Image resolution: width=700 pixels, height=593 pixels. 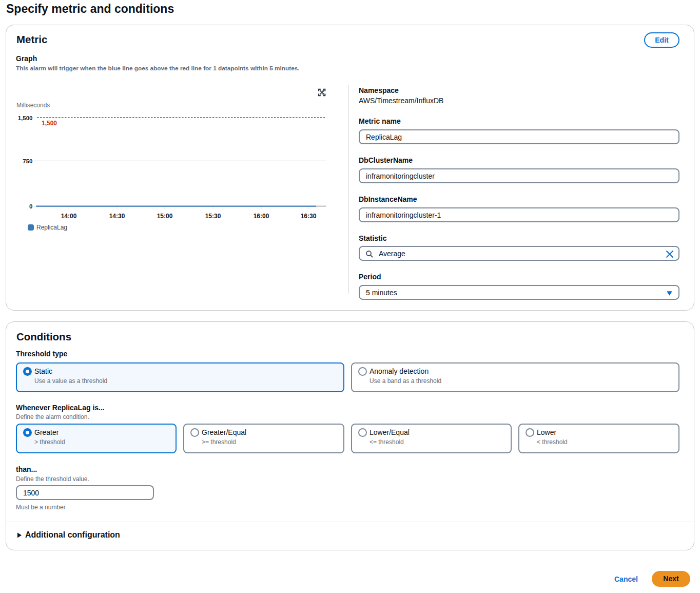 I want to click on svg-text: ReplicaLag, so click(x=52, y=227).